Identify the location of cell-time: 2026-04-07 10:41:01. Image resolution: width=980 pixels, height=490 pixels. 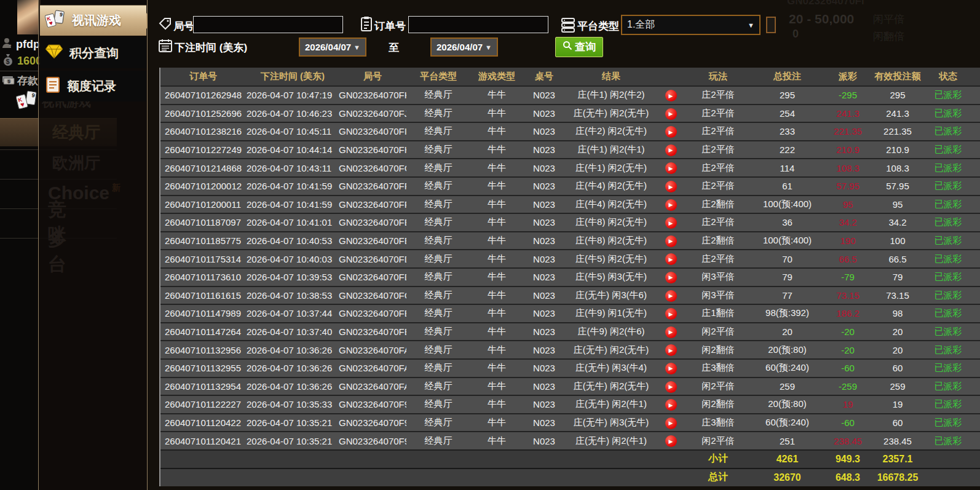
(290, 223).